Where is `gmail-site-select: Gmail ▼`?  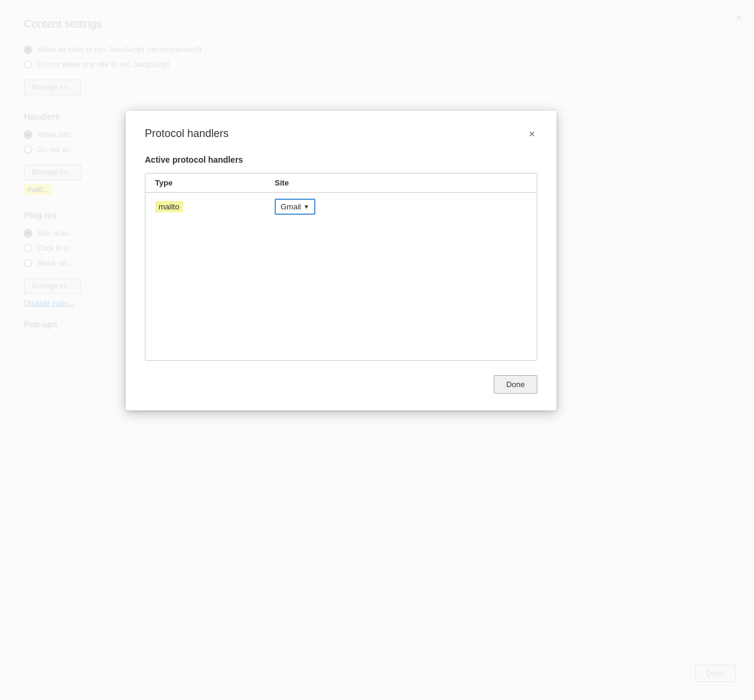
gmail-site-select: Gmail ▼ is located at coordinates (295, 207).